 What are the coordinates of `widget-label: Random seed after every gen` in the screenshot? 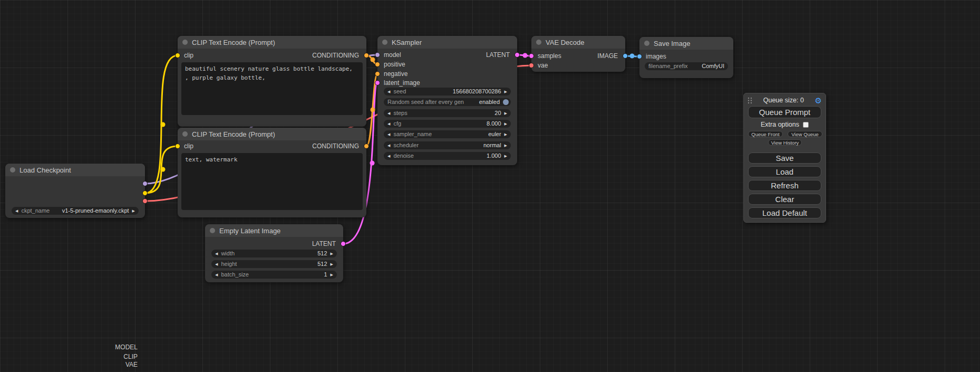 It's located at (432, 102).